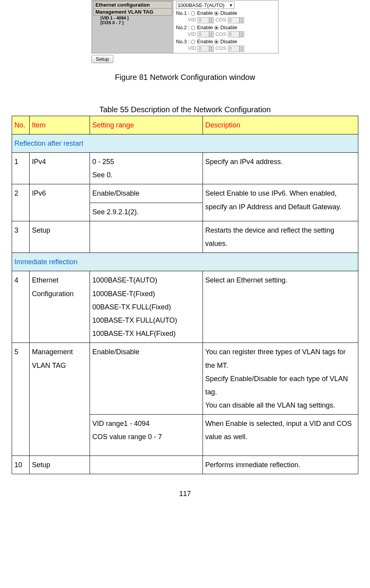 The height and width of the screenshot is (588, 370). What do you see at coordinates (185, 125) in the screenshot?
I see `table-header-row: No. Item Setting range Description` at bounding box center [185, 125].